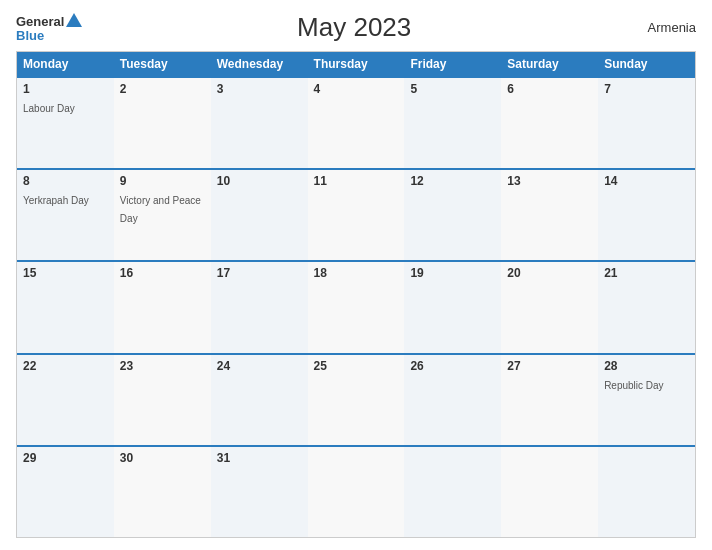 Image resolution: width=712 pixels, height=550 pixels. Describe the element at coordinates (162, 123) in the screenshot. I see `cell-may-2: 2` at that location.